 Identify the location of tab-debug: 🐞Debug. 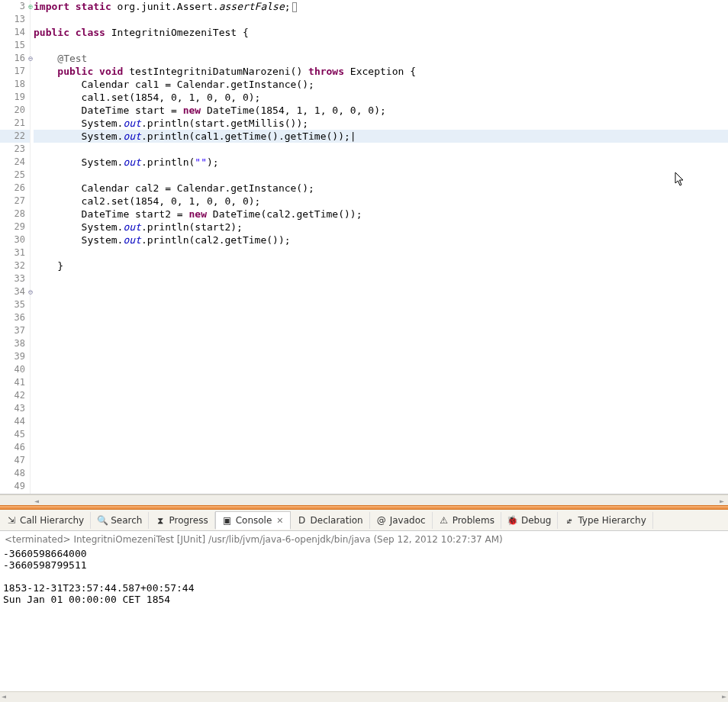
(530, 520).